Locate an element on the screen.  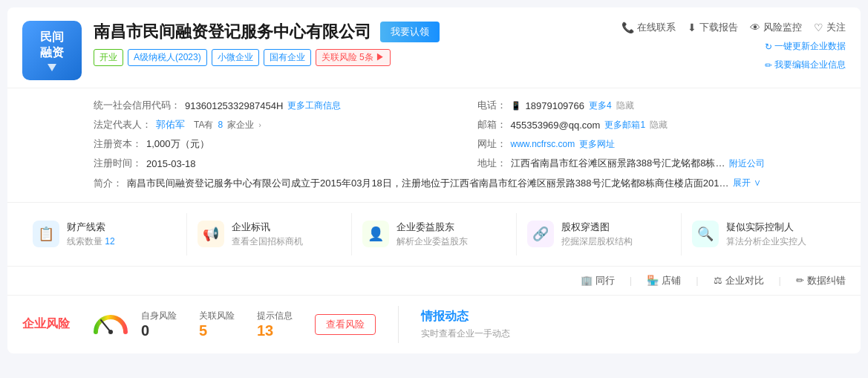
header-actions: 📞 在线联系 ⬇ 下载报告 👁 风险监控 ♡ 关注 ↻ 一键更新企业数 is located at coordinates (734, 46).